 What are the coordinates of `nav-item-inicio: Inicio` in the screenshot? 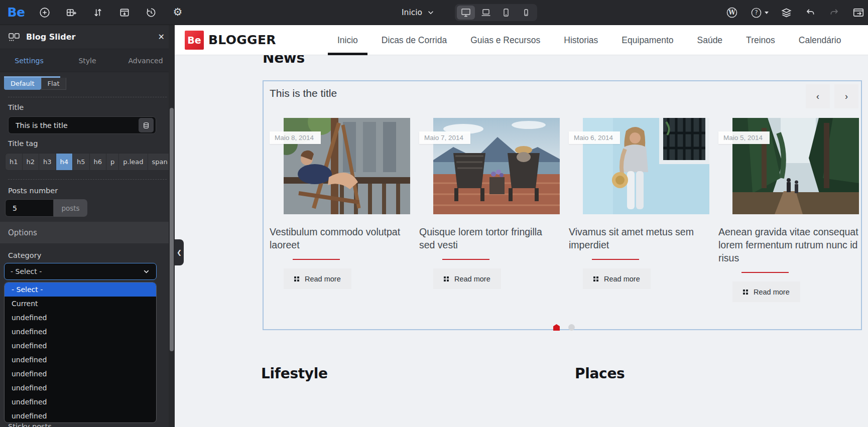 It's located at (347, 40).